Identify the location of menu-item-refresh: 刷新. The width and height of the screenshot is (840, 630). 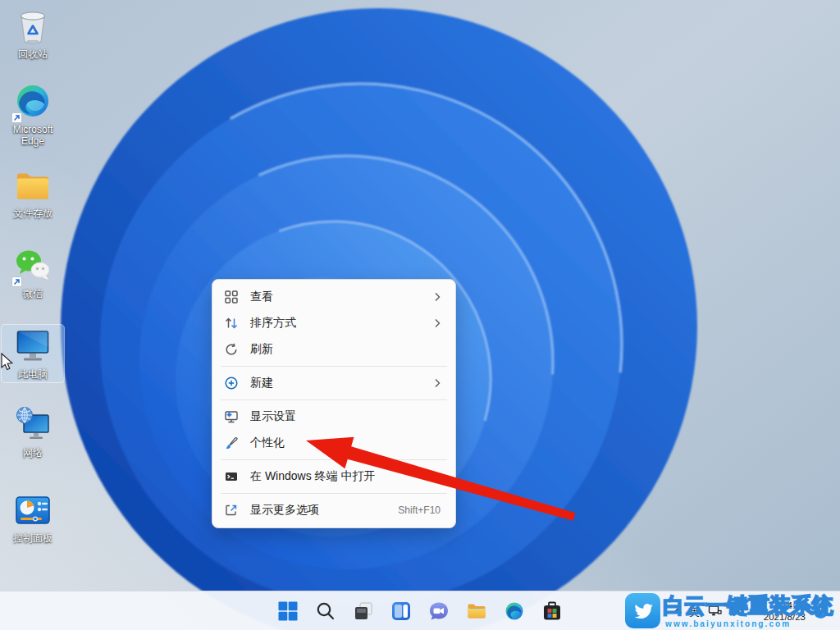
(334, 349).